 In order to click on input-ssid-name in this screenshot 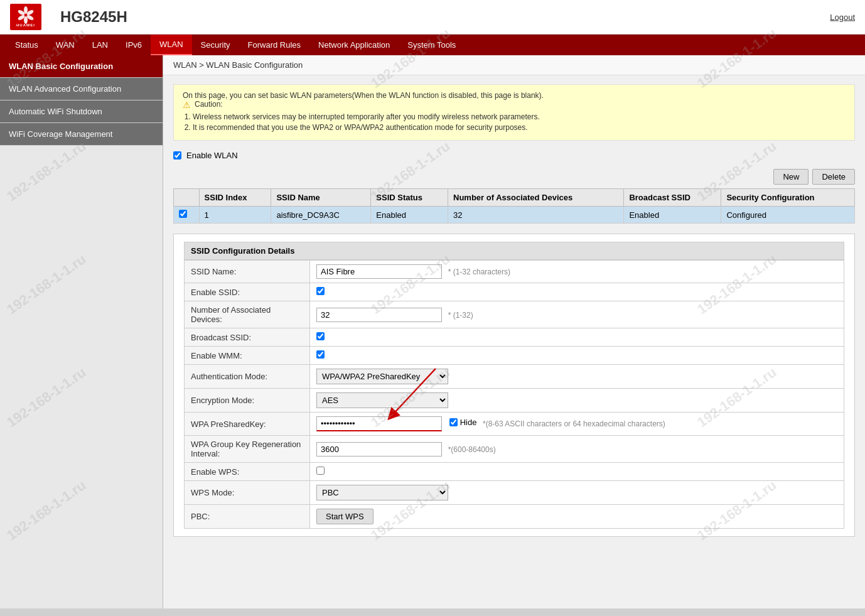, I will do `click(379, 271)`.